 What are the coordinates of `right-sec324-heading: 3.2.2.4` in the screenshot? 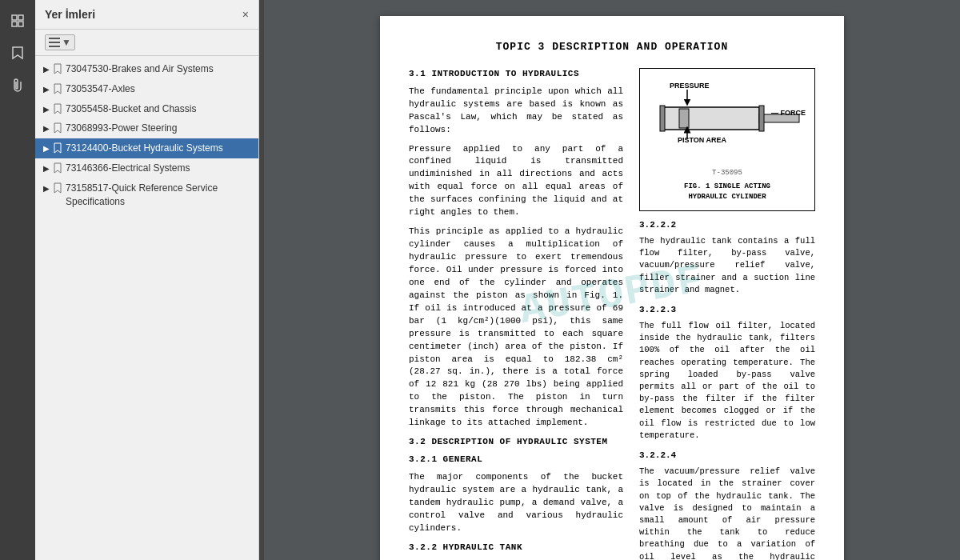 It's located at (727, 456).